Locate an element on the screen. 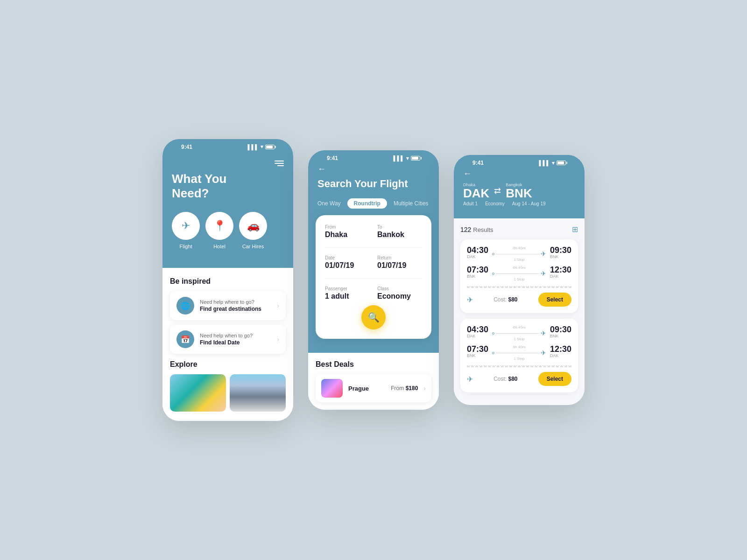  from-to-row: From Dhaka To Bankok is located at coordinates (374, 231).